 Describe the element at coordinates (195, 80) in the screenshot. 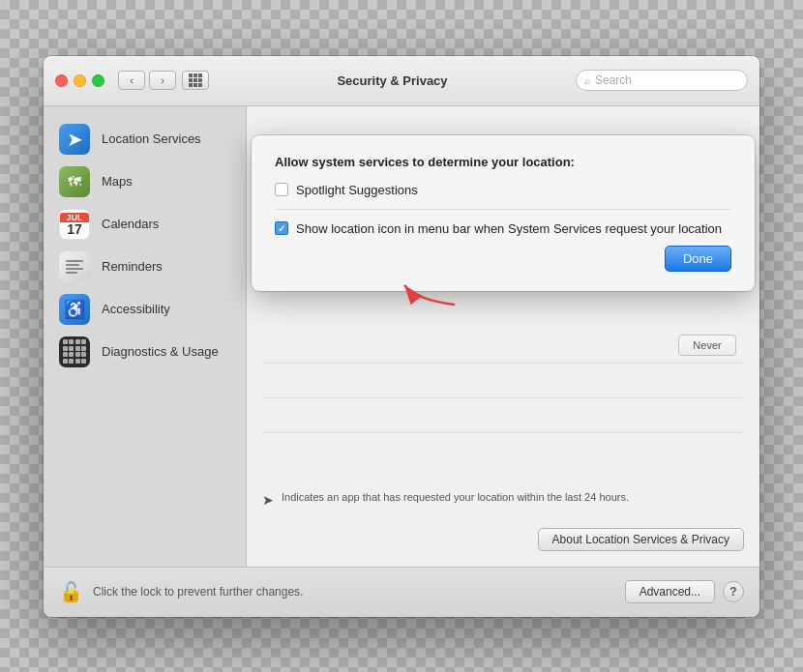

I see `grid-icon` at that location.